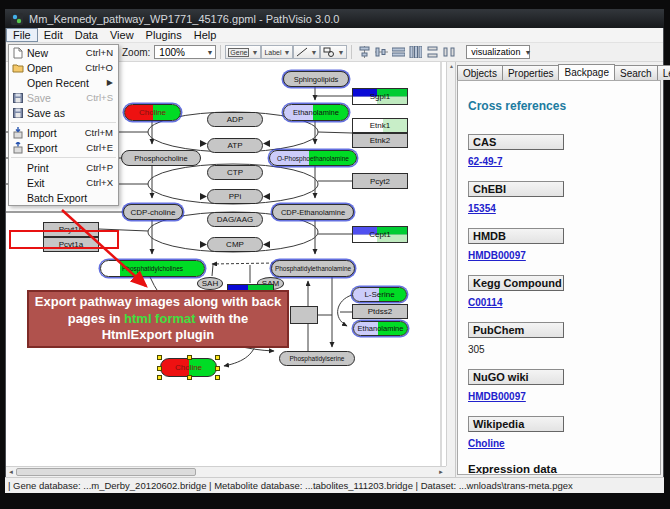 Image resolution: width=670 pixels, height=509 pixels. Describe the element at coordinates (235, 196) in the screenshot. I see `node-ppi: PPi` at that location.